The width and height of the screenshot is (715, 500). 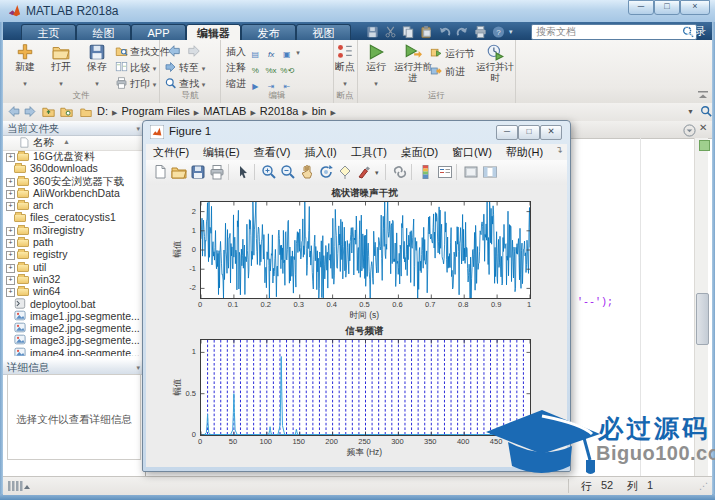 I want to click on tab-视图: 视图, so click(x=324, y=32).